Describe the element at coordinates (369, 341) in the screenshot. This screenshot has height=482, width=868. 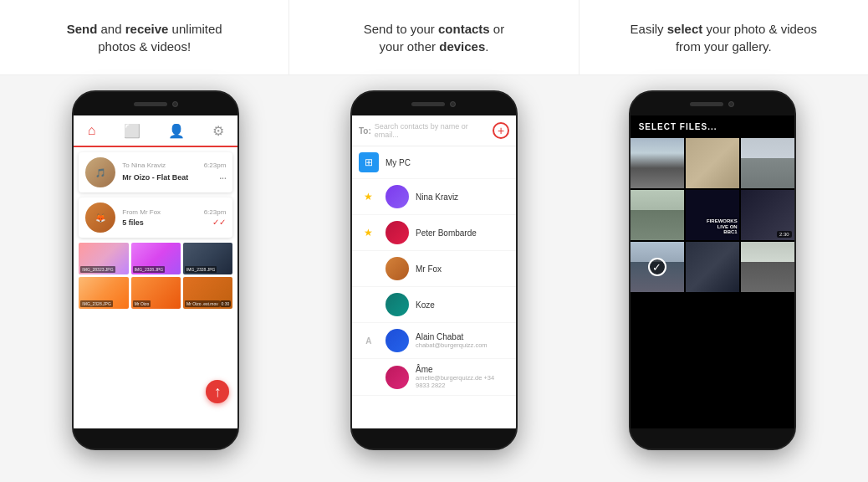
I see `section-a-area: A` at that location.